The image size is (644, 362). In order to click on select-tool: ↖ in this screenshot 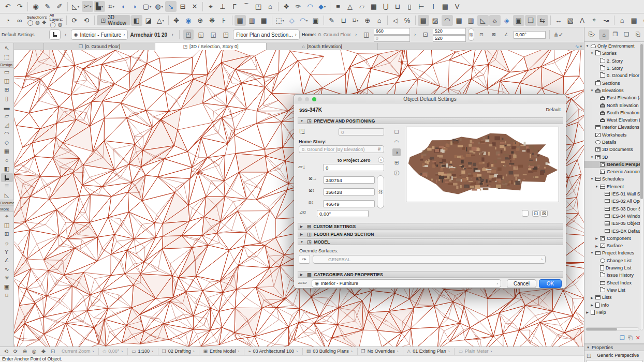, I will do `click(7, 49)`.